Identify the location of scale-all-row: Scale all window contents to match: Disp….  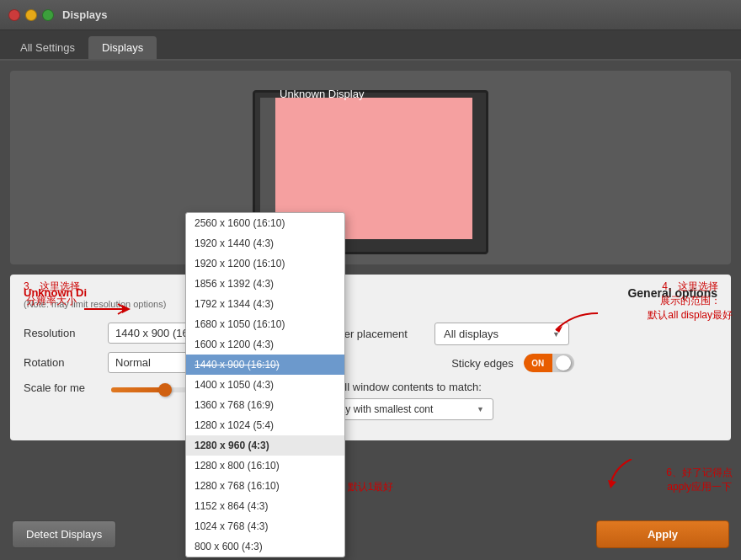
(513, 401).